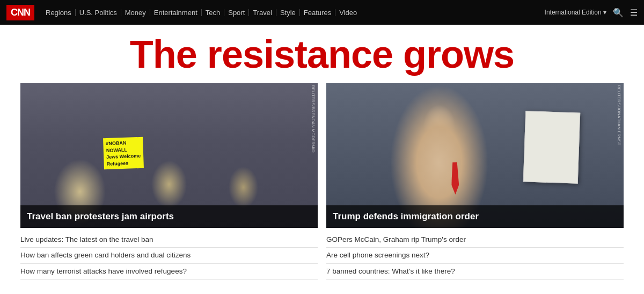 This screenshot has height=294, width=644. What do you see at coordinates (136, 13) in the screenshot?
I see `nav-link-money: Money` at bounding box center [136, 13].